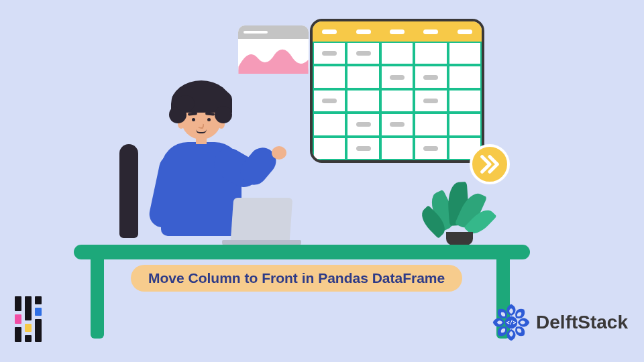  What do you see at coordinates (279, 153) in the screenshot?
I see `person-hand-right` at bounding box center [279, 153].